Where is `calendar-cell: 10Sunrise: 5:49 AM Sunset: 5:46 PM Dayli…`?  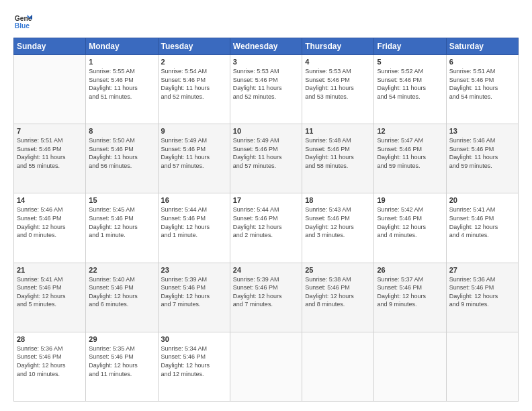
calendar-cell: 10Sunrise: 5:49 AM Sunset: 5:46 PM Dayli… is located at coordinates (266, 158).